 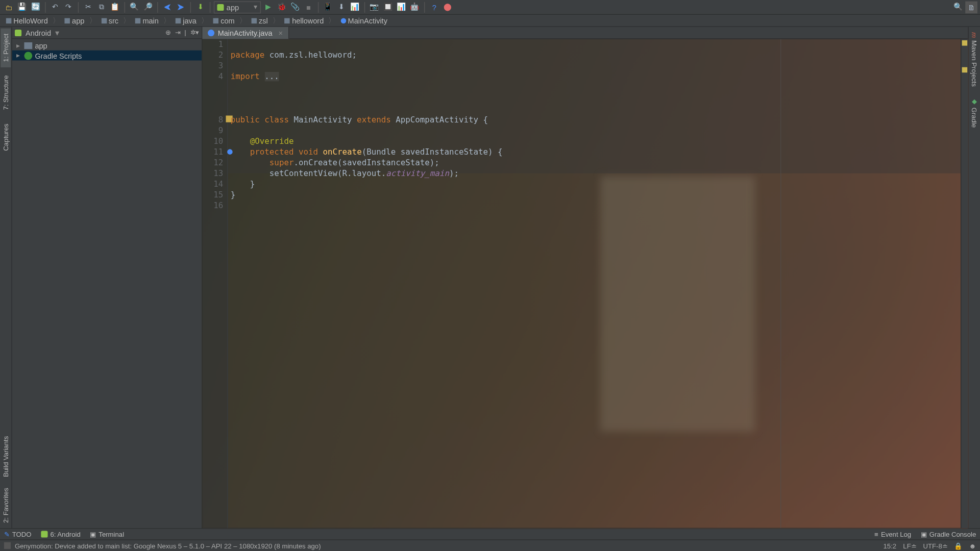 What do you see at coordinates (401, 7) in the screenshot?
I see `hierarchy-icon: 📊` at bounding box center [401, 7].